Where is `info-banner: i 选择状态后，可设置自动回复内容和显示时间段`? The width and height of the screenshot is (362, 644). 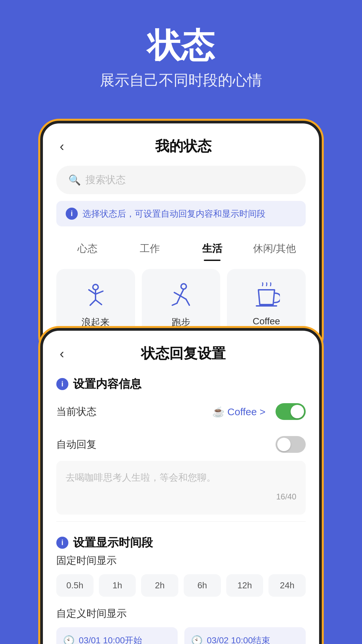 info-banner: i 选择状态后，可设置自动回复内容和显示时间段 is located at coordinates (181, 214).